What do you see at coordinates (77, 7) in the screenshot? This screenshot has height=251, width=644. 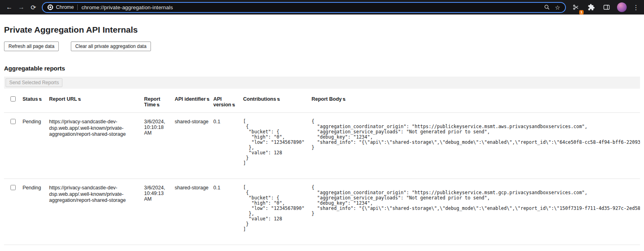 I see `omnibox-divider` at bounding box center [77, 7].